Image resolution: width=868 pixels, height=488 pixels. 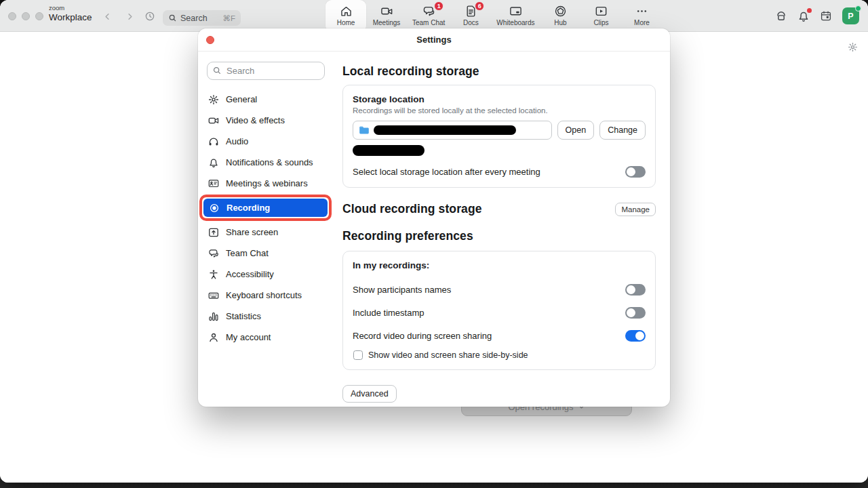 I want to click on history-button, so click(x=150, y=16).